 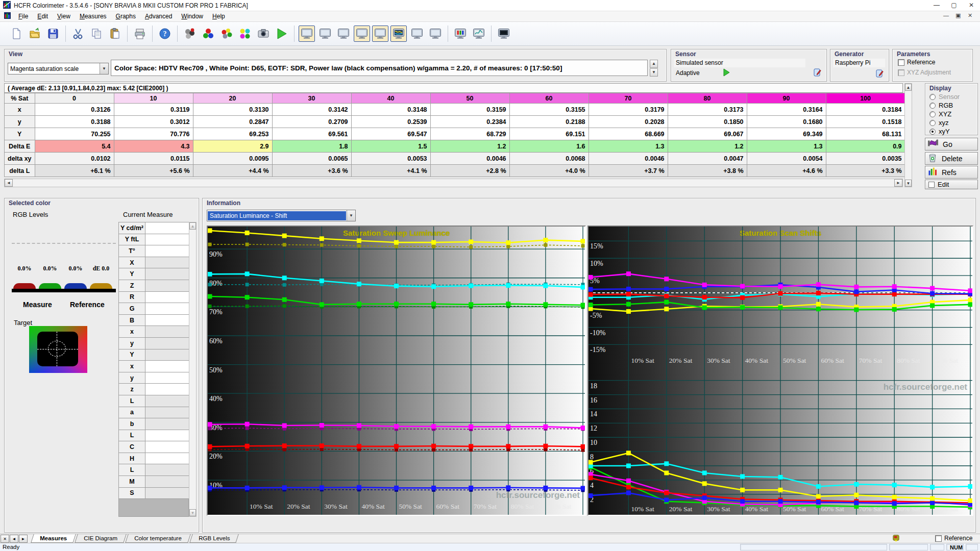 What do you see at coordinates (233, 98) in the screenshot?
I see `sat-column-header: 20` at bounding box center [233, 98].